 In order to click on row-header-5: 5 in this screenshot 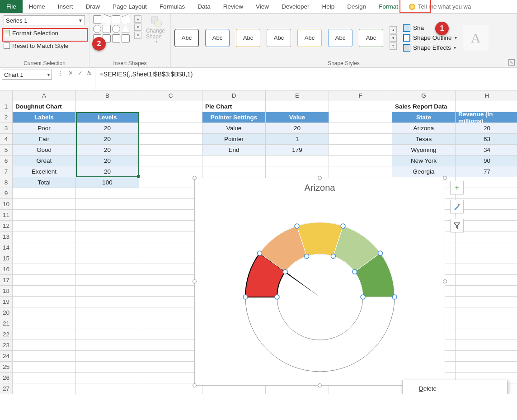, I will do `click(6, 150)`.